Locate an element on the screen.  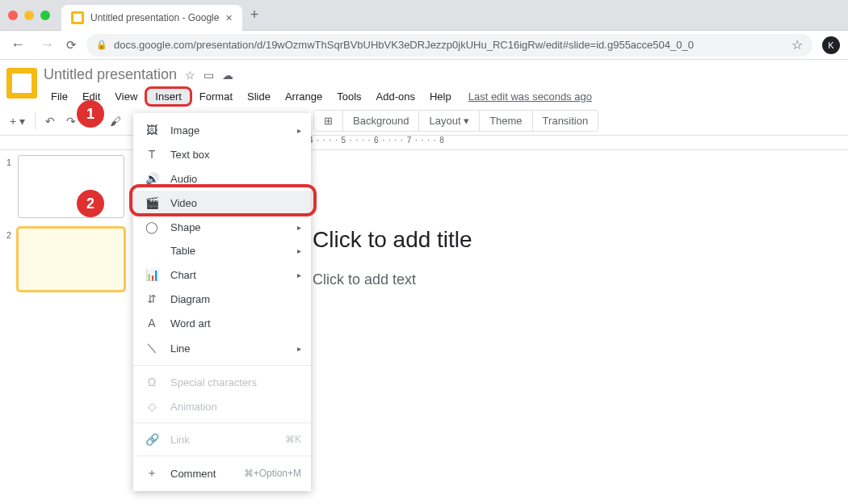
lock-icon: 🔒 is located at coordinates (102, 45).